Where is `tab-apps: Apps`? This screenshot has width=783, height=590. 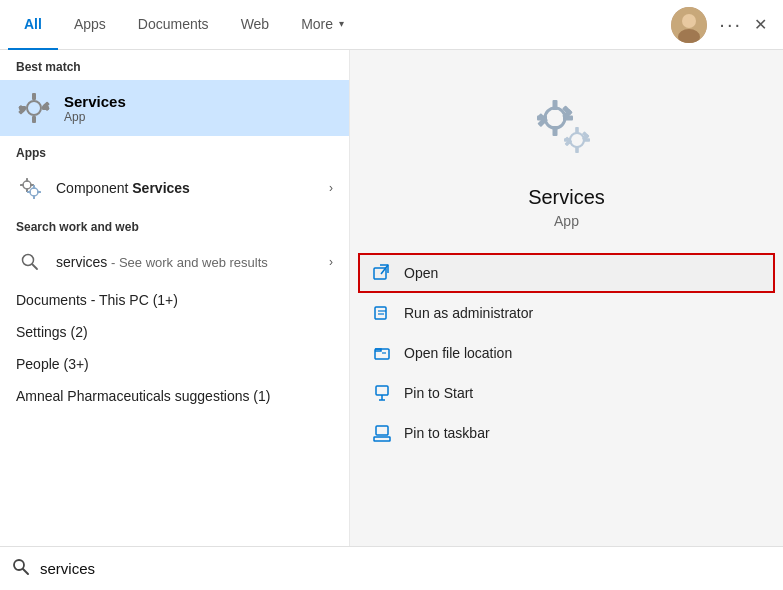
tab-apps: Apps is located at coordinates (90, 25).